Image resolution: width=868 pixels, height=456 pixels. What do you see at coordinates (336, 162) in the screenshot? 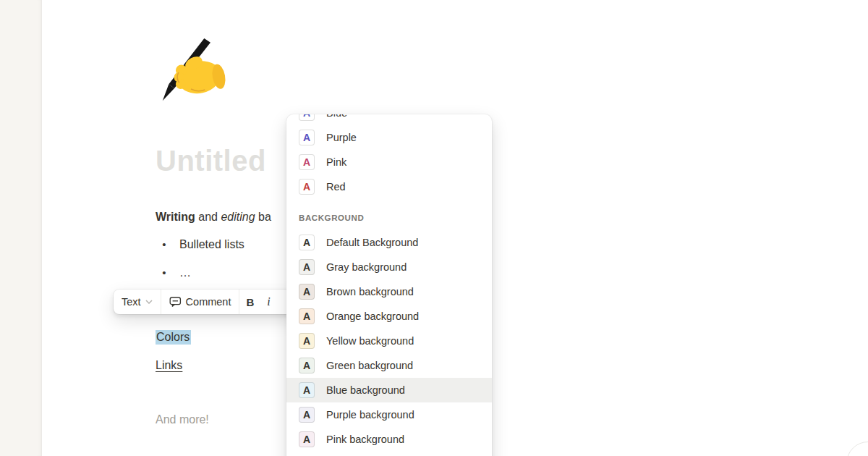
I see `menu-item-label: Pink` at bounding box center [336, 162].